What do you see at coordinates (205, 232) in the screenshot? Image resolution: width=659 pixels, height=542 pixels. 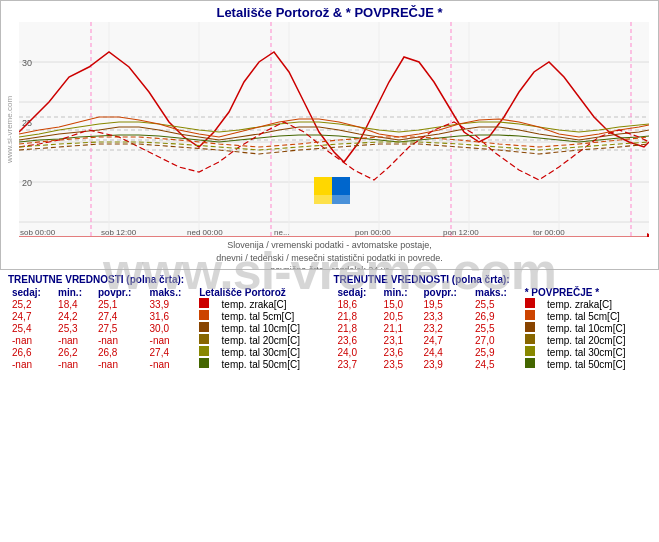 I see `svg-text: ned 00:00` at bounding box center [205, 232].